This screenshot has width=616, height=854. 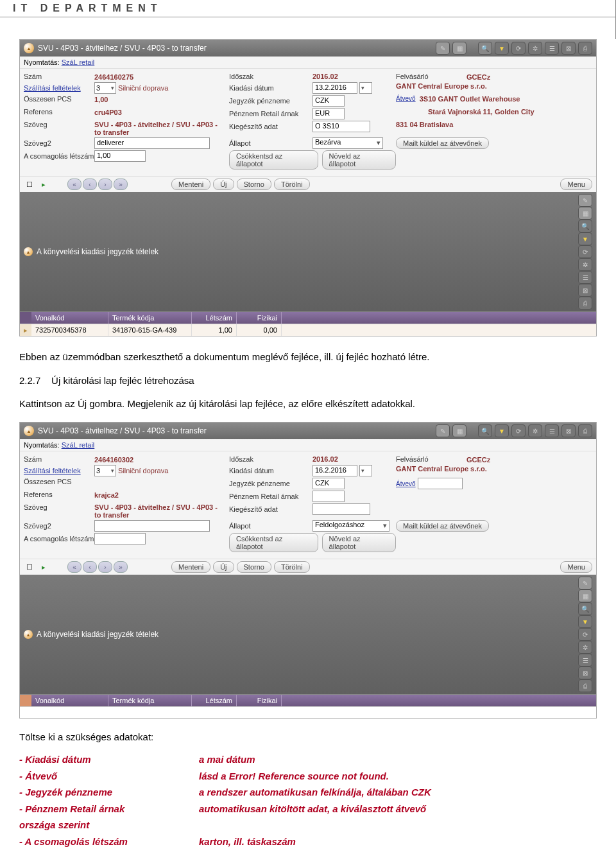 What do you see at coordinates (440, 484) in the screenshot?
I see `atvevo-input` at bounding box center [440, 484].